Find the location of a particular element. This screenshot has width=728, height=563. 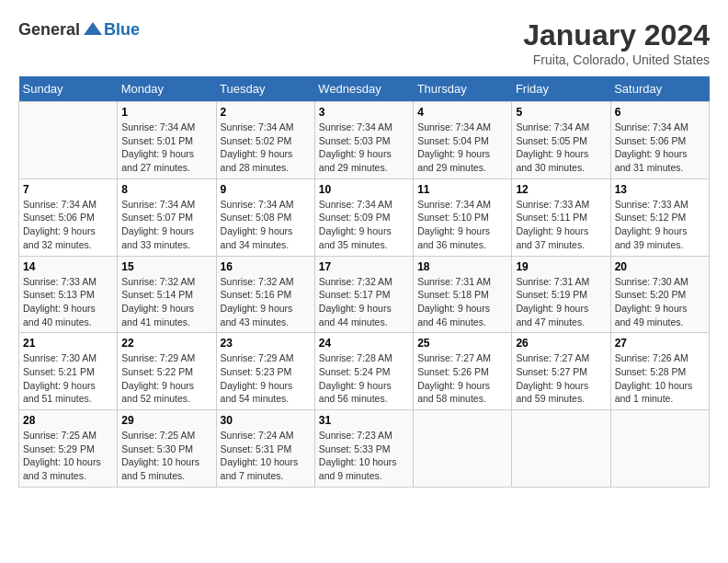

day-info: Sunrise: 7:27 AMSunset: 5:26 PMDaylight:… is located at coordinates (462, 379).